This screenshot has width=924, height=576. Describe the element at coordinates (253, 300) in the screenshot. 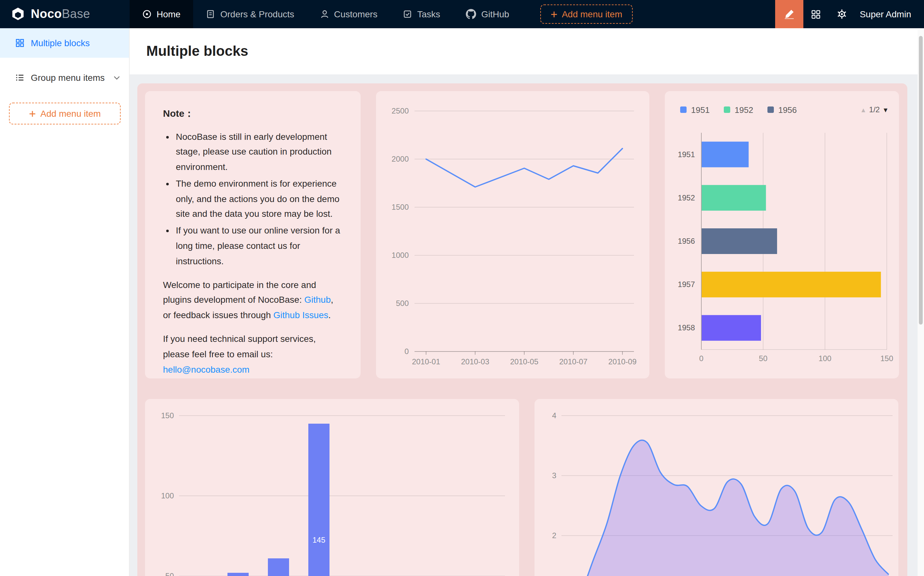

I see `note-paragraph-1: Welcome to participate in the core and p…` at that location.